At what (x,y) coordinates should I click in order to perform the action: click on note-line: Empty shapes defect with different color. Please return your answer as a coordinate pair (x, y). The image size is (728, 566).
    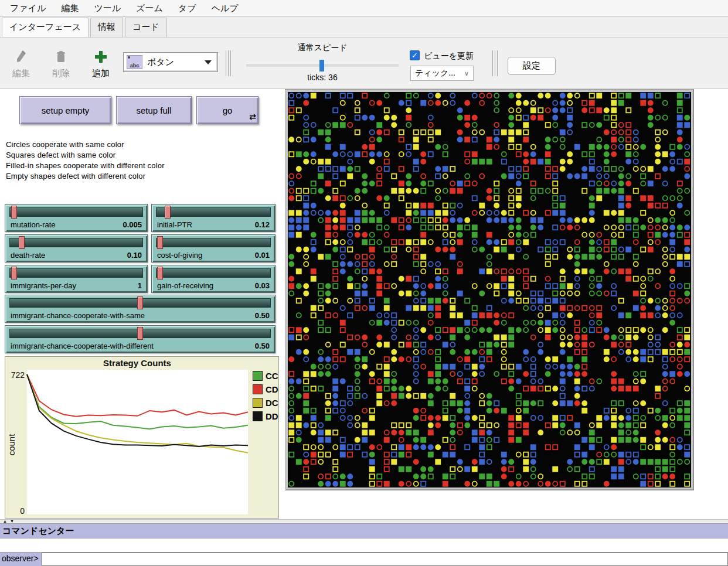
    Looking at the image, I should click on (86, 176).